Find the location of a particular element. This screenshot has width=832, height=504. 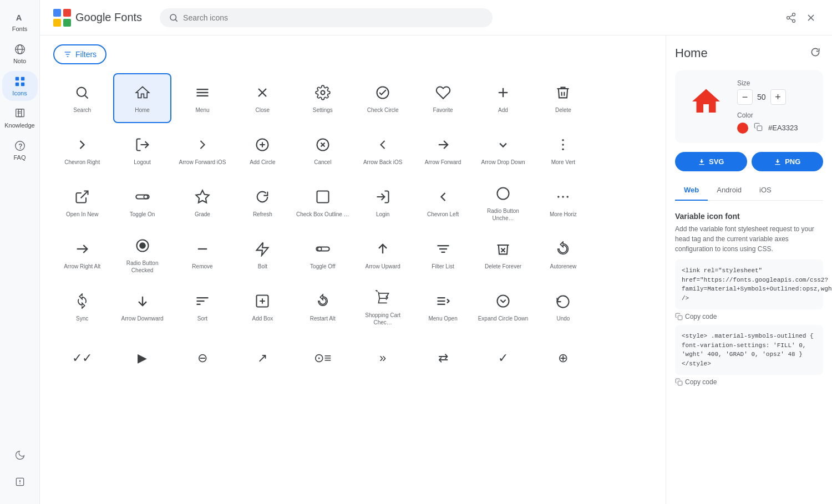

icon-label: Restart Alt is located at coordinates (323, 318).